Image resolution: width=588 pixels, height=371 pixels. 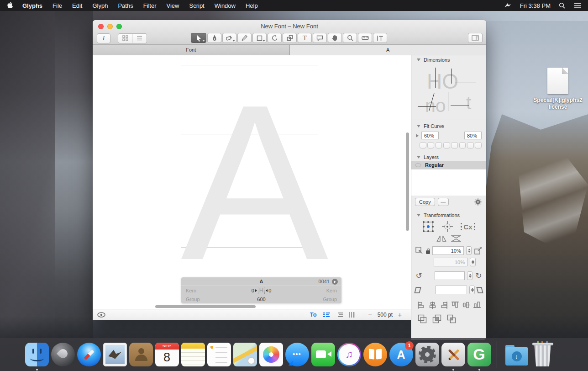 I want to click on title-bar: New Font – New Font, so click(x=289, y=26).